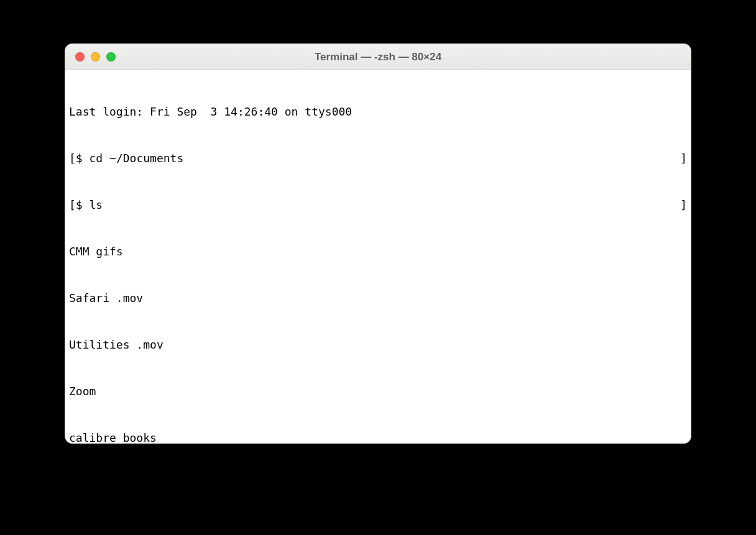  What do you see at coordinates (106, 298) in the screenshot?
I see `ls-output-item: Safari .mov` at bounding box center [106, 298].